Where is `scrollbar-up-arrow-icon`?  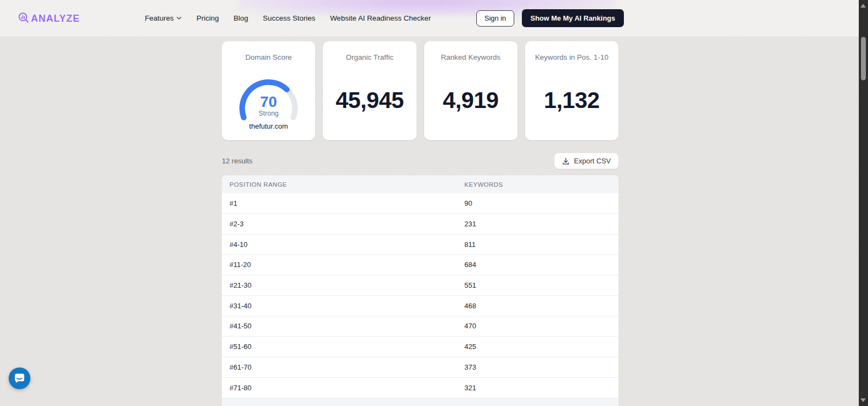 scrollbar-up-arrow-icon is located at coordinates (863, 5).